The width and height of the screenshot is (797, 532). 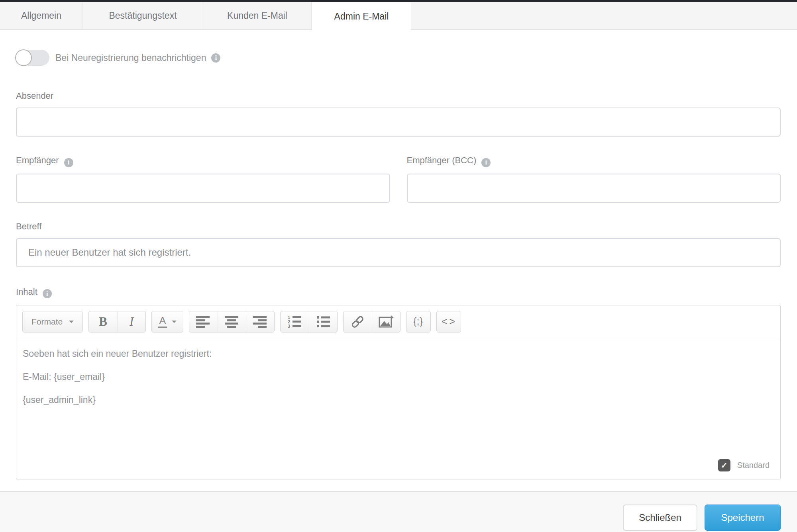 I want to click on save-button: Speichern, so click(x=743, y=518).